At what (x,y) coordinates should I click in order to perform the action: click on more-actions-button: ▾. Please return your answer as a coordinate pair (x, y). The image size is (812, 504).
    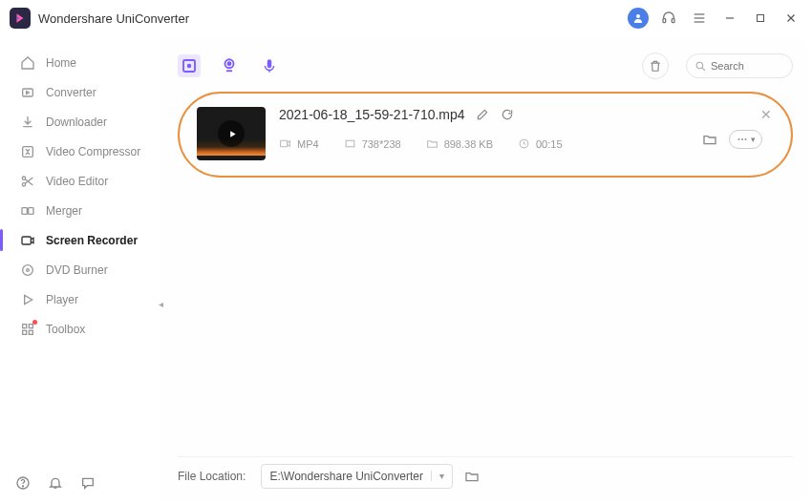
    Looking at the image, I should click on (745, 139).